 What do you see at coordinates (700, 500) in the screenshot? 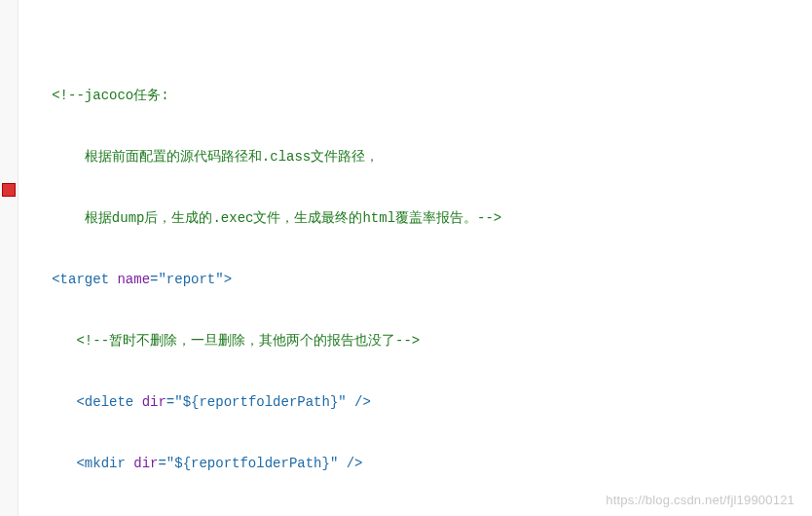
I see `watermark-text: https://blog.csdn.net/fjl19900121` at bounding box center [700, 500].